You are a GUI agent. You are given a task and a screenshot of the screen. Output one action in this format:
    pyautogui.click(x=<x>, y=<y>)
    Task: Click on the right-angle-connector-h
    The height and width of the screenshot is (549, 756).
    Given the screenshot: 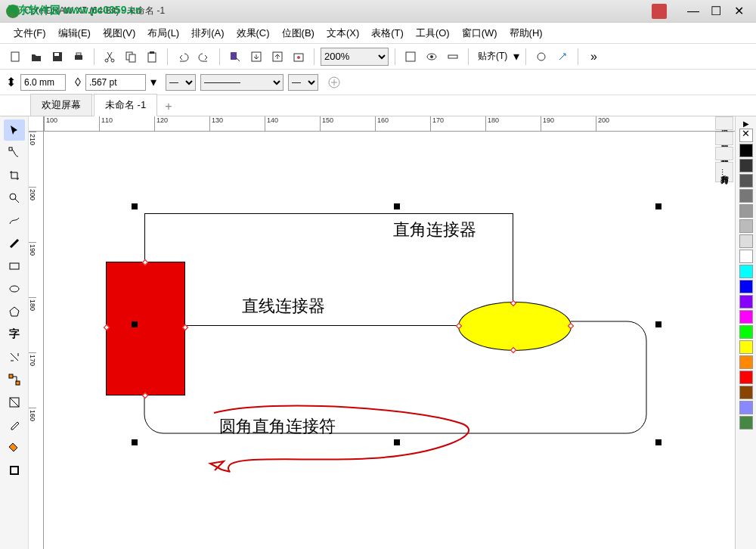 What is the action you would take?
    pyautogui.click(x=328, y=213)
    